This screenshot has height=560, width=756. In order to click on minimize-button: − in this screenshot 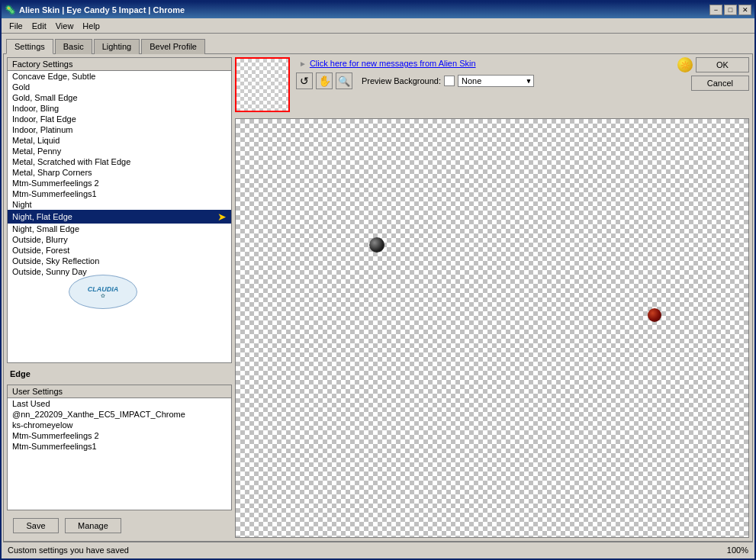, I will do `click(716, 10)`.